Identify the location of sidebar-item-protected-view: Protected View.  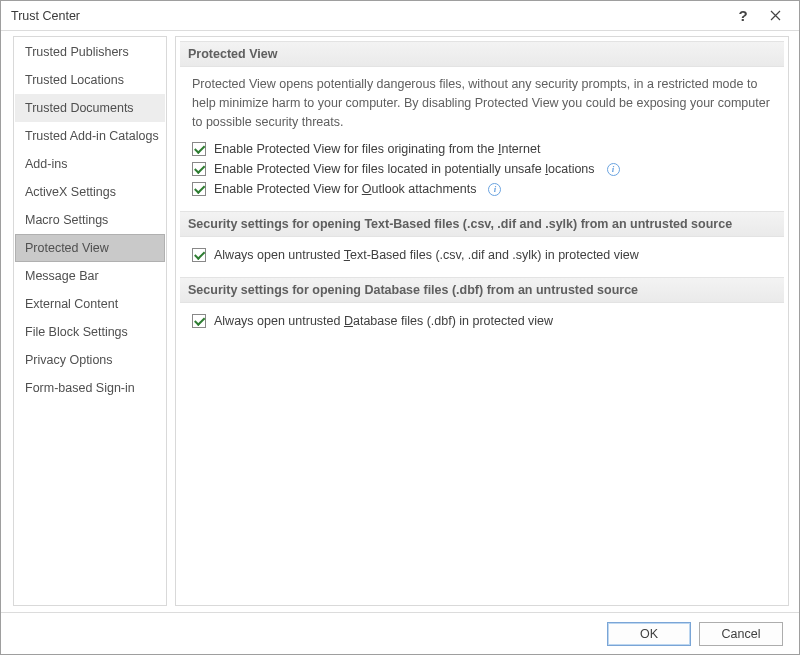
(90, 248).